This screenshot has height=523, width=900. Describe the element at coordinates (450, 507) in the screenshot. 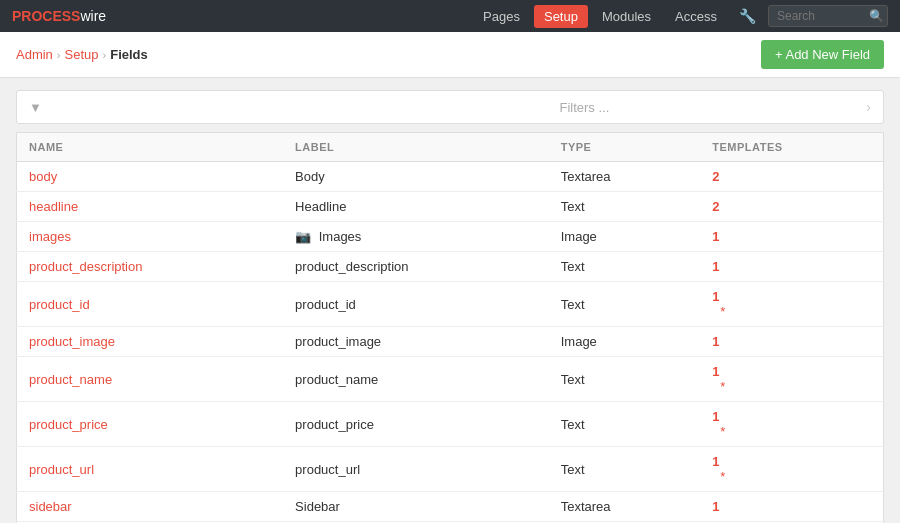

I see `table-row: sidebarSidebarTextarea1` at that location.